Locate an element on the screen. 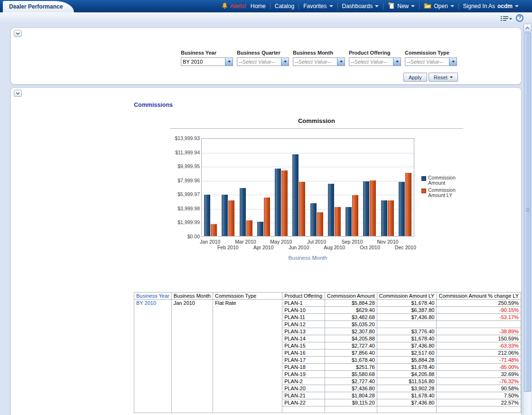  bar-group-oct-2010 is located at coordinates (369, 187).